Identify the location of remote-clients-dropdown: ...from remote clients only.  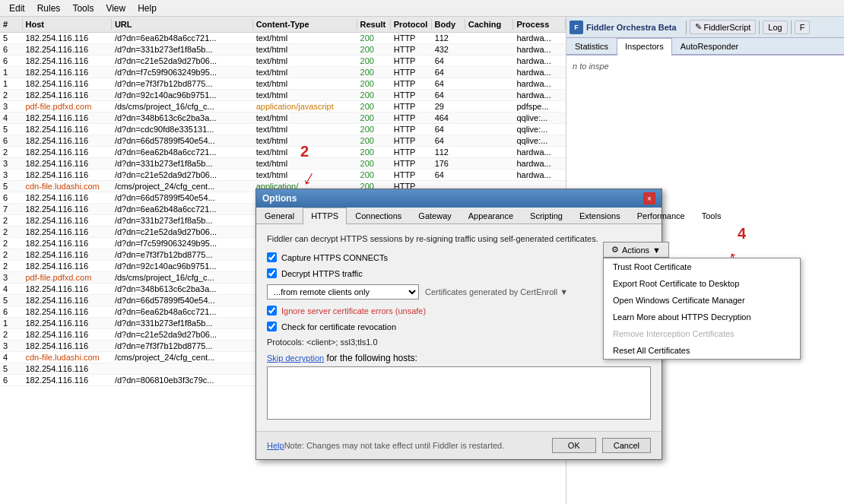
(343, 292).